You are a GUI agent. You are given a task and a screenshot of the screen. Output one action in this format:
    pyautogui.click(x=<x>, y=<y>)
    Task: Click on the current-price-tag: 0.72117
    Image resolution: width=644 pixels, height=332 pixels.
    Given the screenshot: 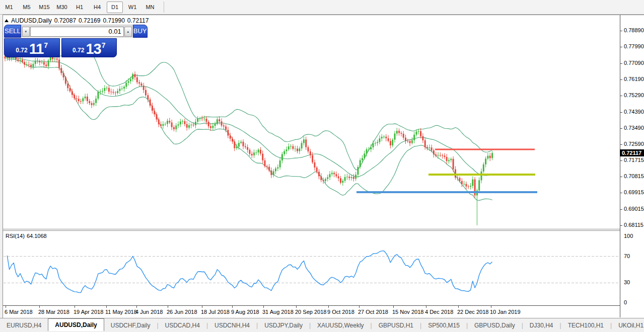 What is the action you would take?
    pyautogui.click(x=632, y=153)
    